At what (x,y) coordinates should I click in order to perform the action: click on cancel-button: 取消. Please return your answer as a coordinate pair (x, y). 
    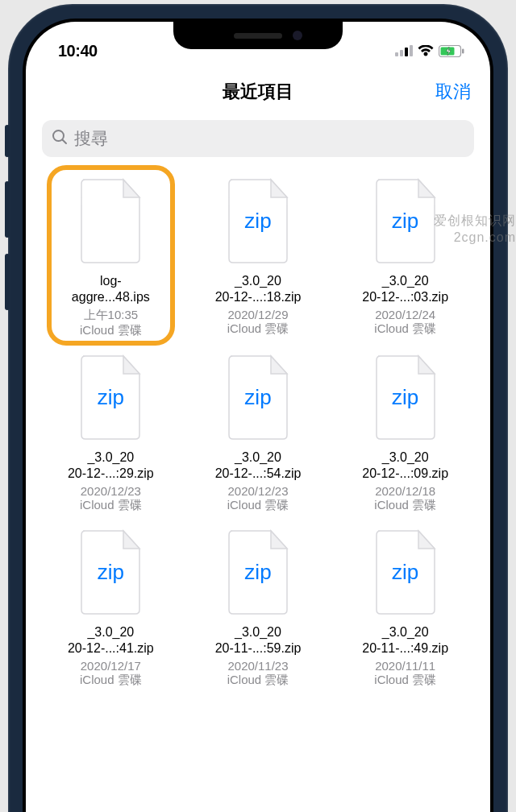
    Looking at the image, I should click on (453, 92).